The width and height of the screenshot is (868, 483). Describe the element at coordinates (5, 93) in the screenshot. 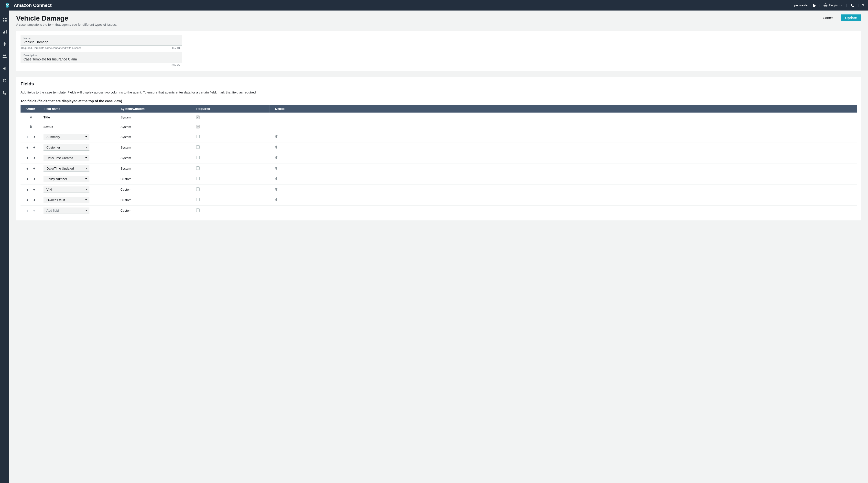

I see `phone-nav-icon` at that location.